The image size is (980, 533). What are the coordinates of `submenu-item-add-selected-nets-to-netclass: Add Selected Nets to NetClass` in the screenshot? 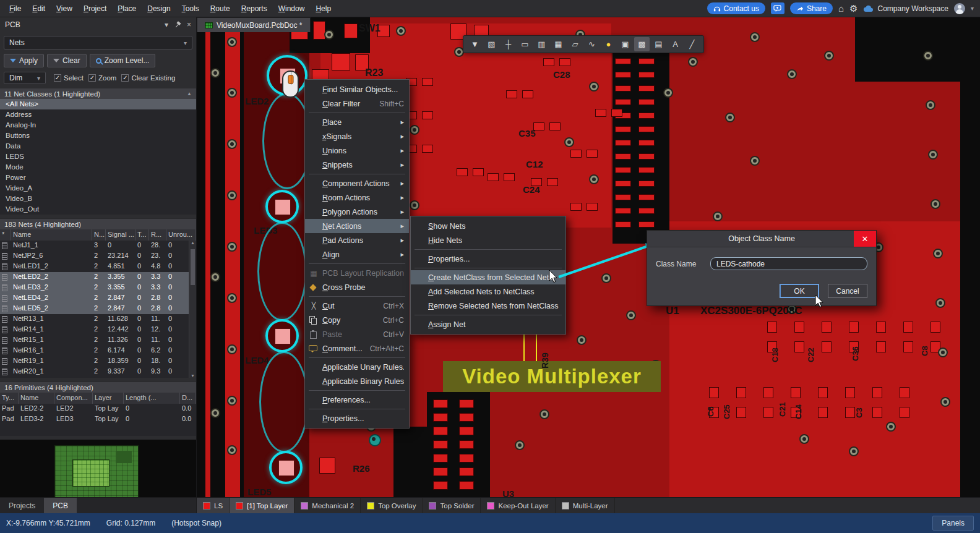 It's located at (488, 292).